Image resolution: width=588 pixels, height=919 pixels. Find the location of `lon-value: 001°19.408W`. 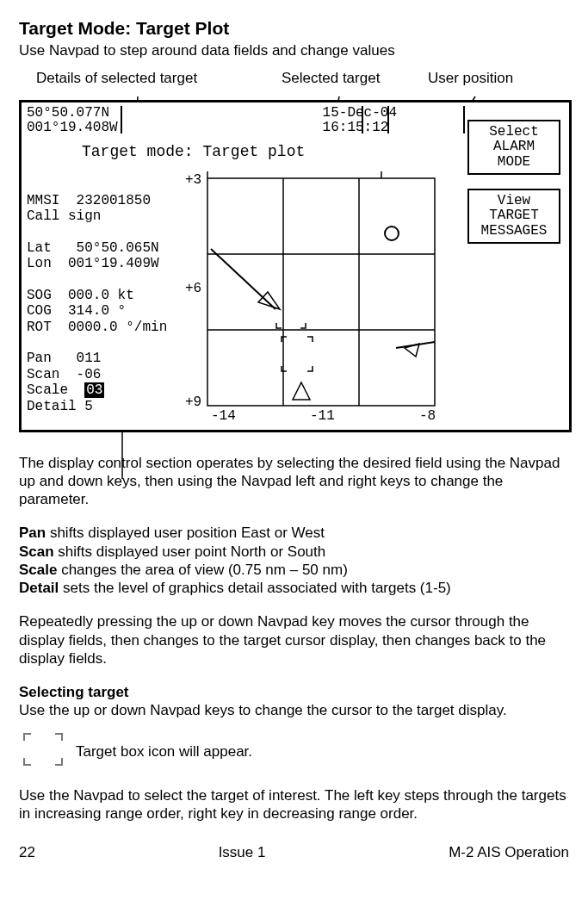

lon-value: 001°19.408W is located at coordinates (72, 127).